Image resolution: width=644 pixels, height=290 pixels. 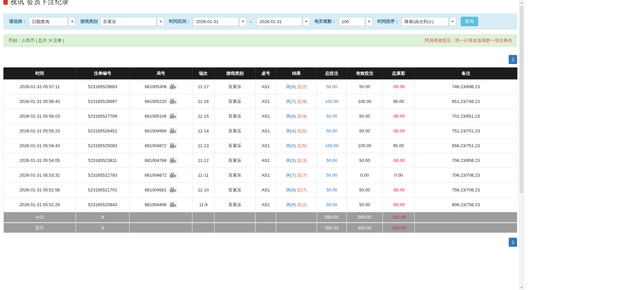 What do you see at coordinates (399, 217) in the screenshot?
I see `subtotal-payout: -110.00` at bounding box center [399, 217].